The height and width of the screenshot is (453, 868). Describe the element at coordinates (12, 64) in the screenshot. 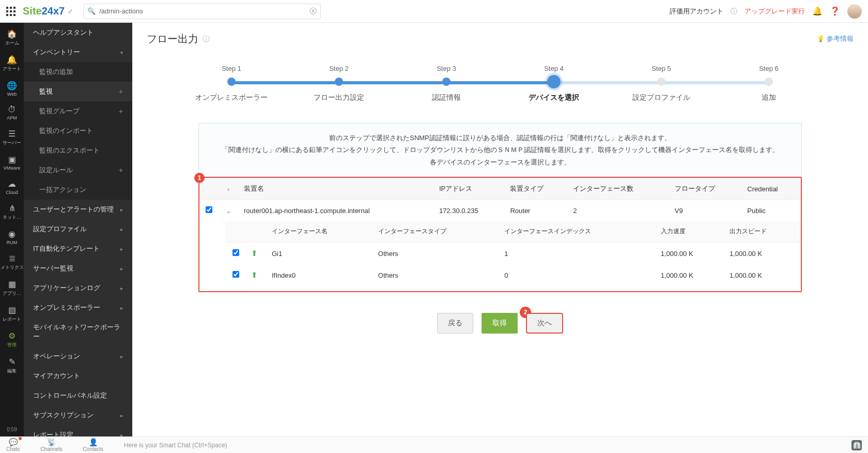

I see `rail-item: 🔔アラート` at that location.